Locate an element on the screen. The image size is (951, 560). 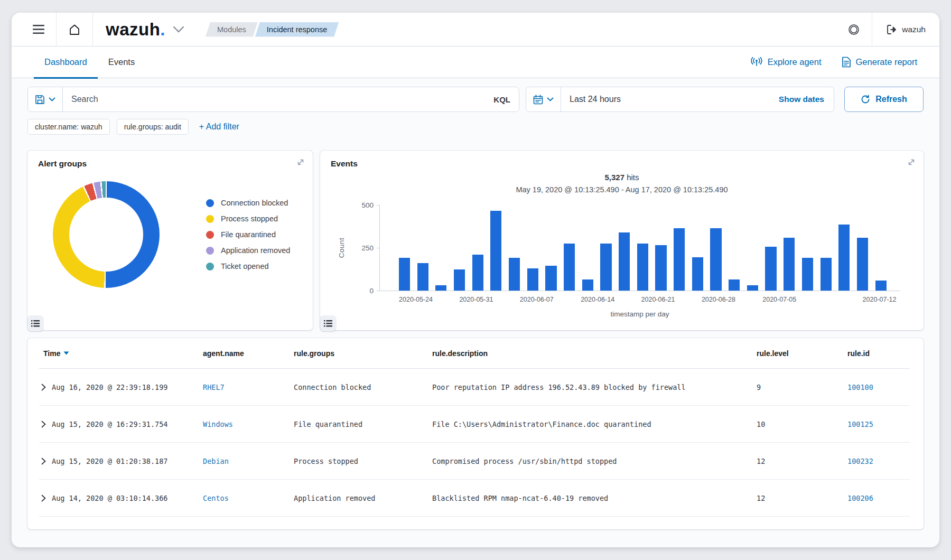
cell-agent-name: RHEL7 is located at coordinates (248, 387).